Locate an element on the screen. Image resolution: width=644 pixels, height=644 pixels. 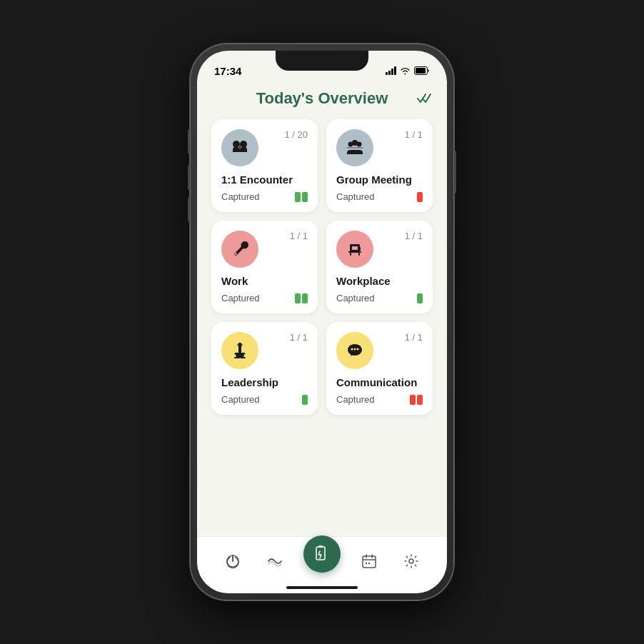
page-header: Today's Overview is located at coordinates (322, 101).